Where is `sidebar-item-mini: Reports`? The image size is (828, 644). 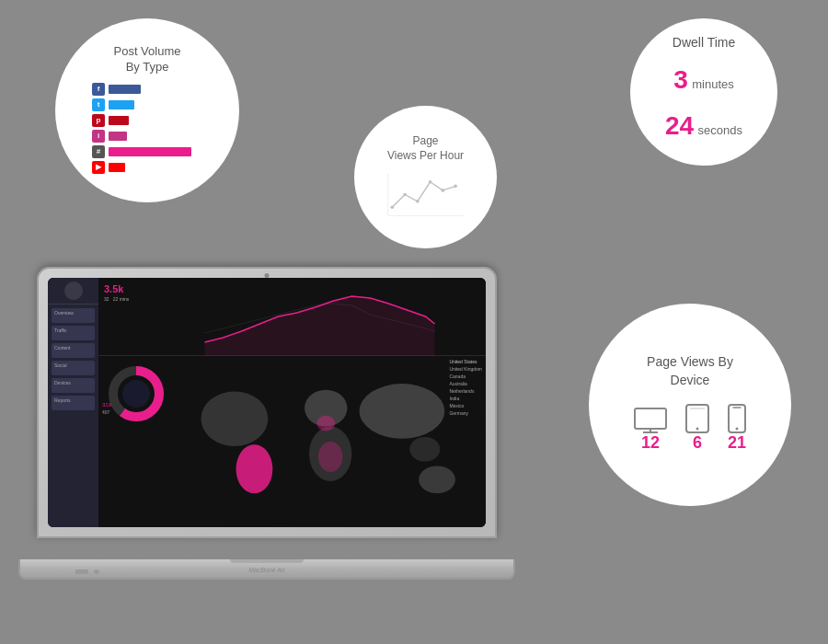 sidebar-item-mini: Reports is located at coordinates (74, 403).